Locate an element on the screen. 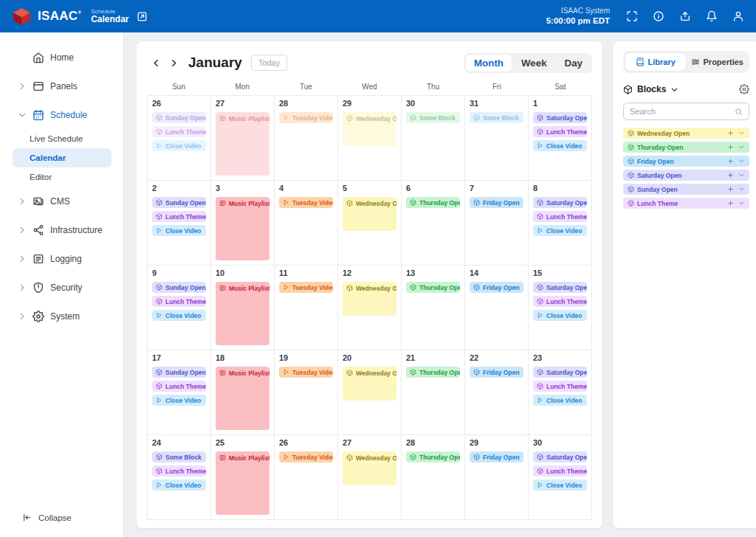 This screenshot has height=537, width=756. calendar-day-cell: 25Music Playlist is located at coordinates (243, 478).